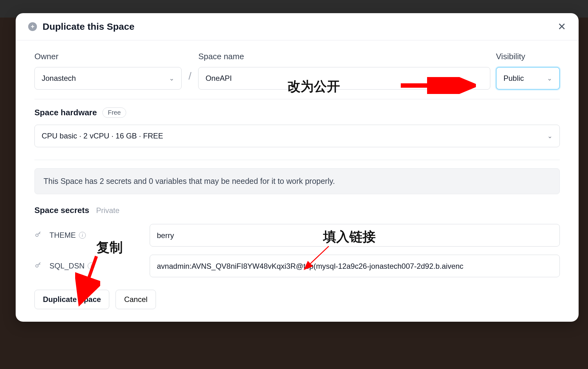 This screenshot has height=369, width=588. Describe the element at coordinates (108, 210) in the screenshot. I see `secrets-private-label: Private` at that location.